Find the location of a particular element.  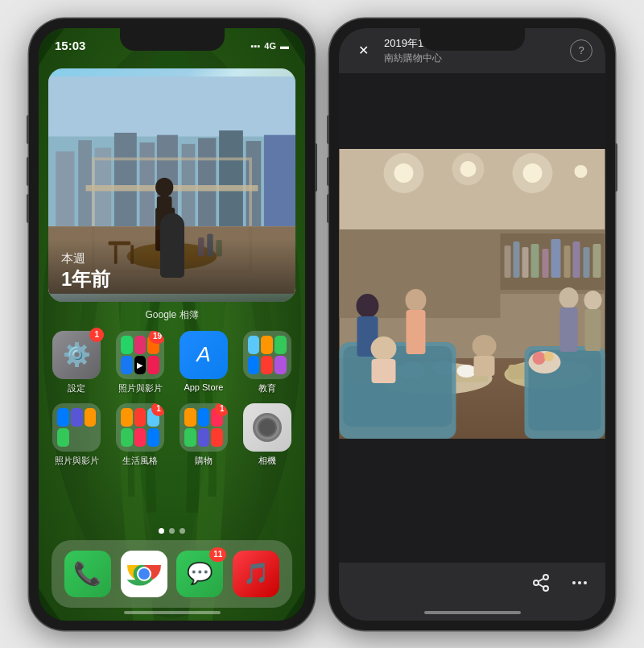

education-folder-app: 教育 is located at coordinates (267, 362).